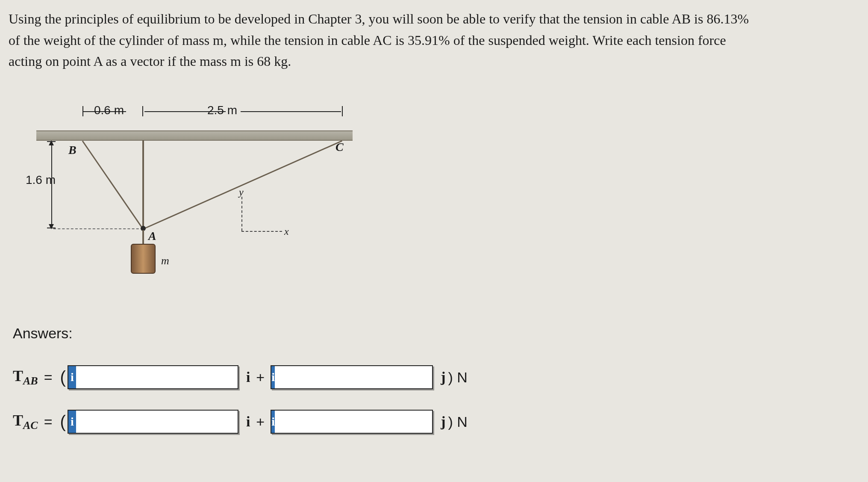 The image size is (868, 482). What do you see at coordinates (267, 218) in the screenshot?
I see `coord-frame: y x` at bounding box center [267, 218].